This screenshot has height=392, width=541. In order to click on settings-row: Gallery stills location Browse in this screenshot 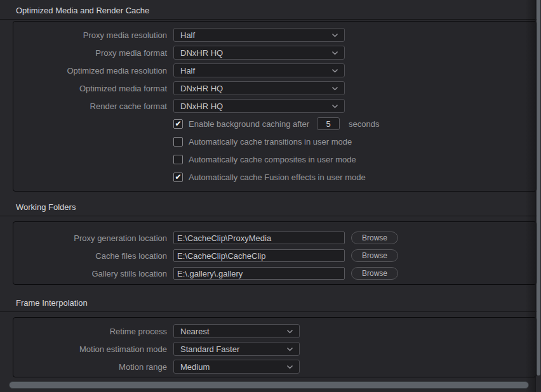, I will do `click(274, 273)`.